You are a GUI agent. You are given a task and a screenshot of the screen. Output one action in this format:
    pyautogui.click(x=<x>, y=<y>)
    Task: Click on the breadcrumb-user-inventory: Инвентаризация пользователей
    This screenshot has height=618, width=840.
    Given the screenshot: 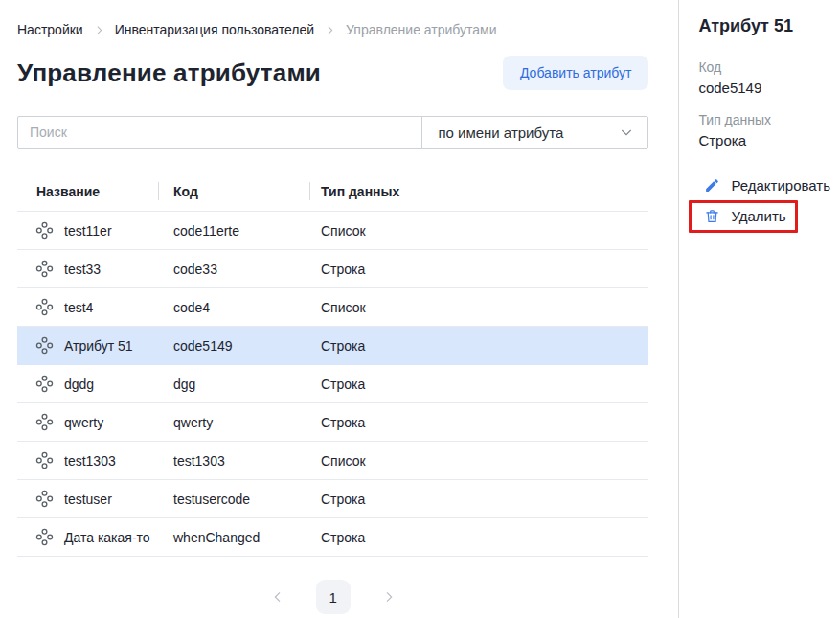 What is the action you would take?
    pyautogui.click(x=215, y=30)
    